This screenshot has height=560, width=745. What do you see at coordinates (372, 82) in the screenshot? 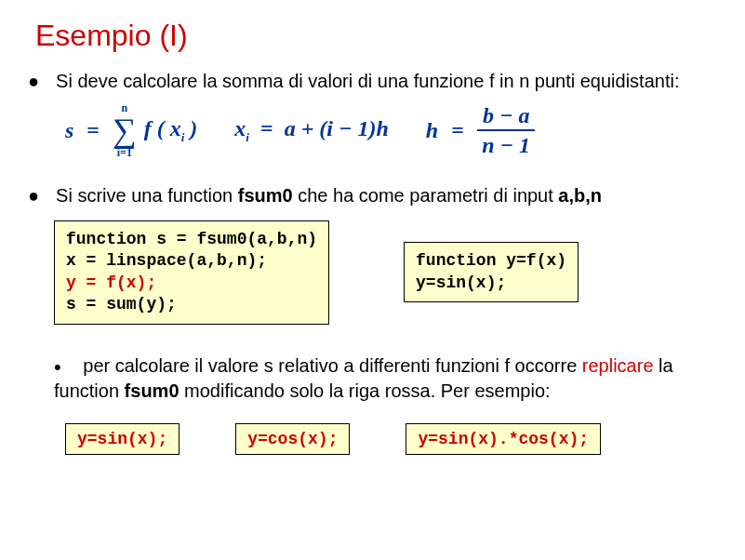
I see `bullet-1: ● Si deve calcolare la somma di valori d…` at bounding box center [372, 82].